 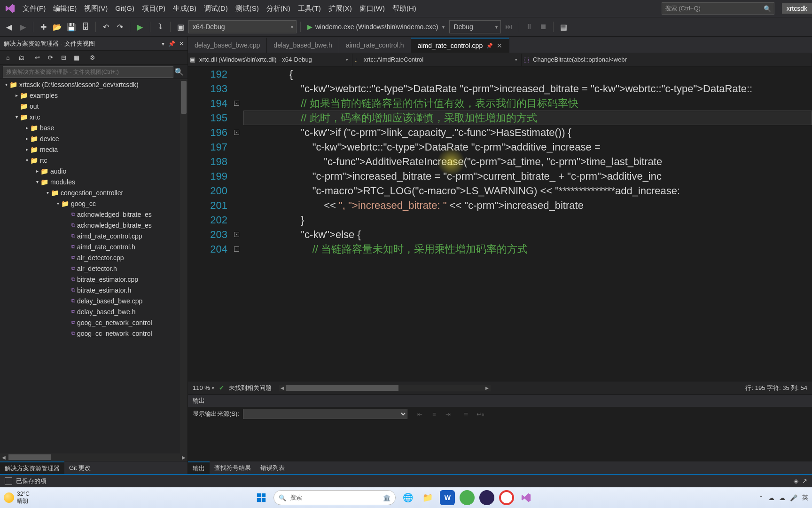 What do you see at coordinates (94, 203) in the screenshot?
I see `tree-folder: ▾📁goog_cc` at bounding box center [94, 203].